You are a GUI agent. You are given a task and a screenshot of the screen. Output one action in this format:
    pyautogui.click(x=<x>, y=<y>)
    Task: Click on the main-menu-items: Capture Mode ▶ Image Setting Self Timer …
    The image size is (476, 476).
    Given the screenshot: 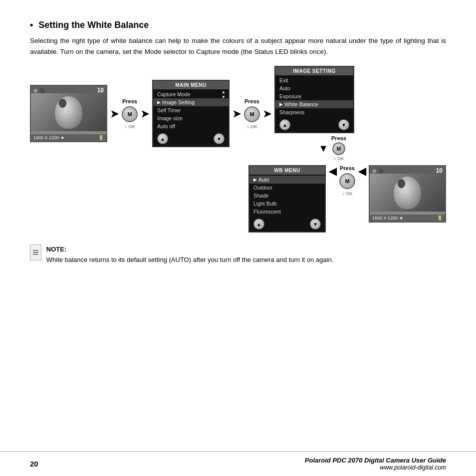 What is the action you would take?
    pyautogui.click(x=191, y=110)
    